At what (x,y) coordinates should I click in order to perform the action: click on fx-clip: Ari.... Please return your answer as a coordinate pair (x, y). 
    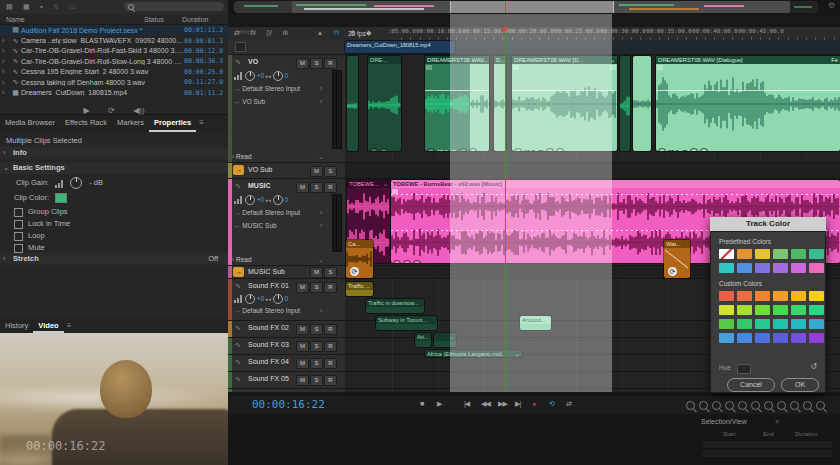
    Looking at the image, I should click on (423, 340).